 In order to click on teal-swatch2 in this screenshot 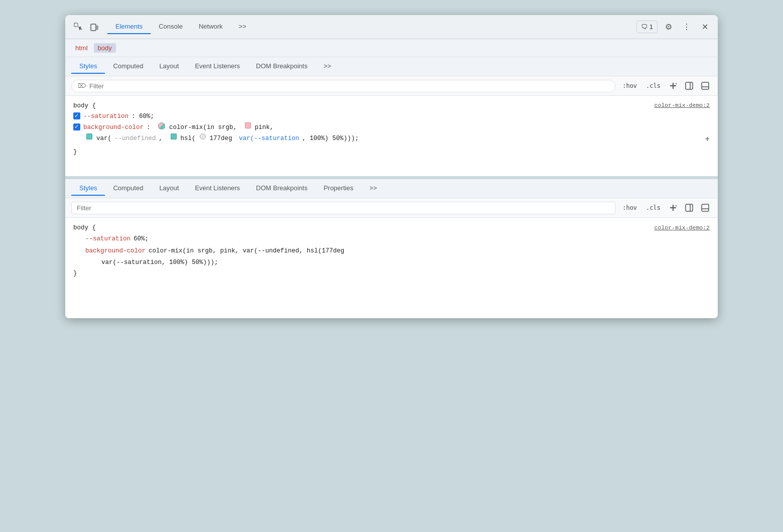, I will do `click(174, 137)`.